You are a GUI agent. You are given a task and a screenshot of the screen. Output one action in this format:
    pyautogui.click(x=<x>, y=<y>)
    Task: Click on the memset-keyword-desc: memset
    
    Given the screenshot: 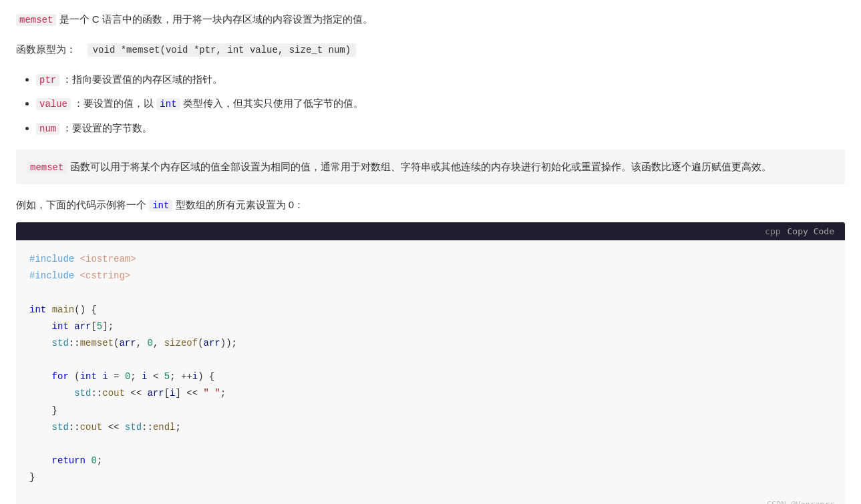 What is the action you would take?
    pyautogui.click(x=47, y=168)
    